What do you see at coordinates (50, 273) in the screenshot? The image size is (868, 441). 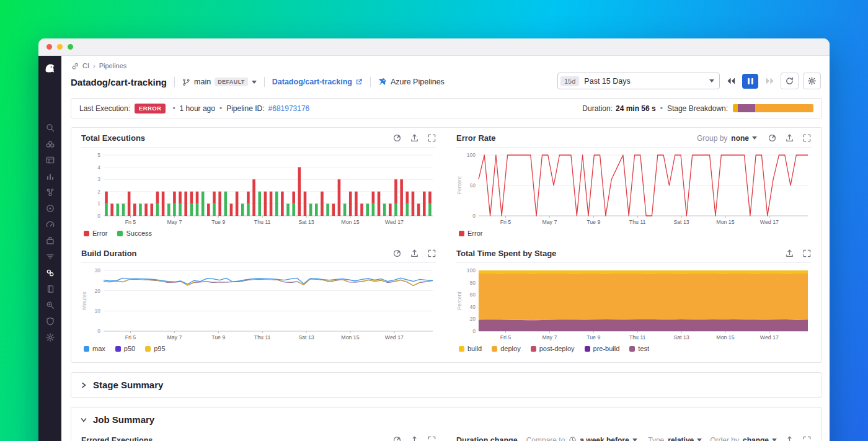 I see `sidebar-item-ci-visibility` at bounding box center [50, 273].